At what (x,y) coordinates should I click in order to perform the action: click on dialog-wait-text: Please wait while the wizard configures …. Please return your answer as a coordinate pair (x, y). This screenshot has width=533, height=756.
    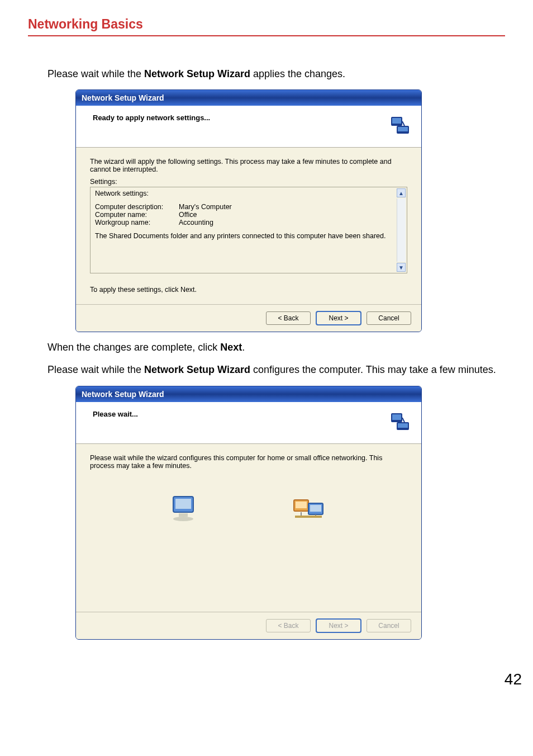
    Looking at the image, I should click on (249, 462).